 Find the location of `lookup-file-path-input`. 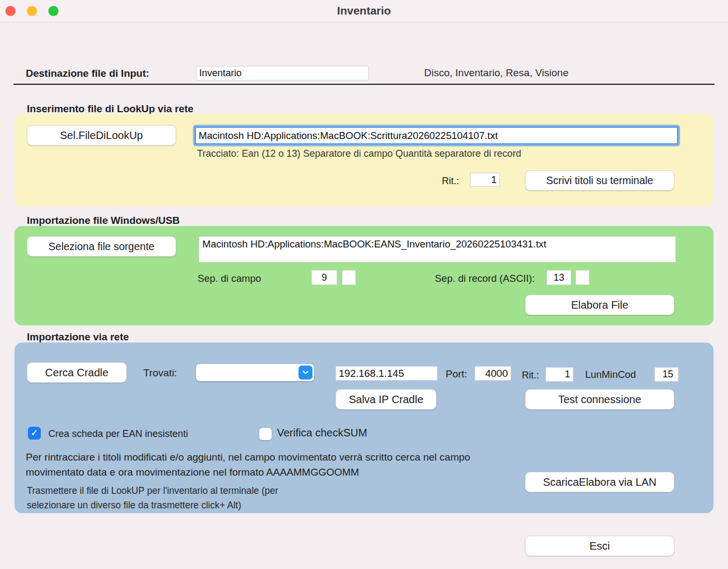

lookup-file-path-input is located at coordinates (436, 135).